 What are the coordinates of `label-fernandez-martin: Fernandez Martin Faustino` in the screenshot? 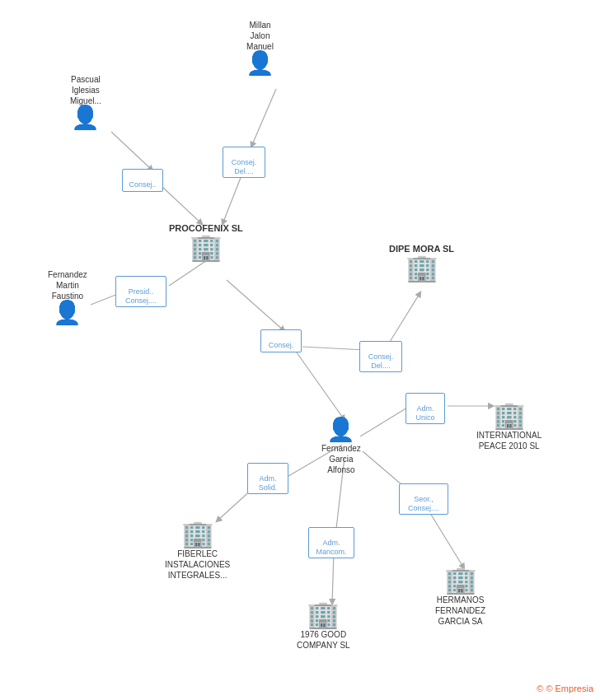 It's located at (68, 285).